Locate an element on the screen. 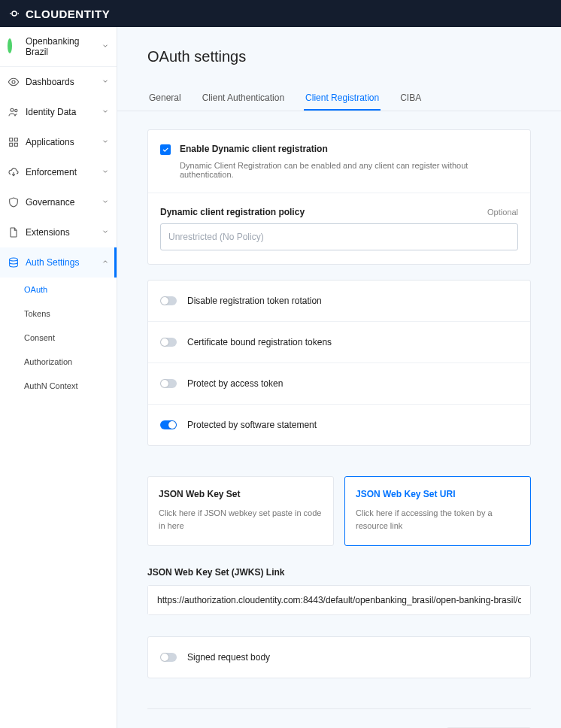  card-footer: Save changes is located at coordinates (339, 718).